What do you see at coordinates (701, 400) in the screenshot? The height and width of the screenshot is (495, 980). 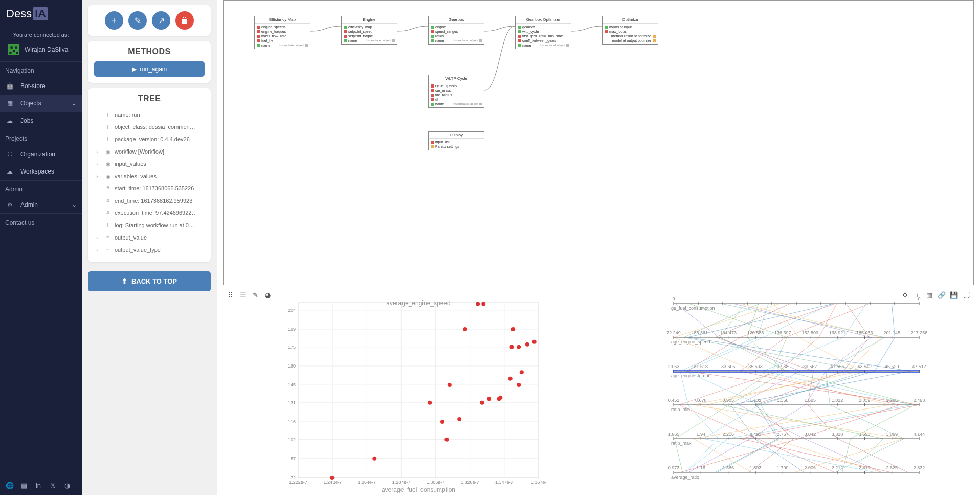 I see `svg-text: 0.678` at bounding box center [701, 400].